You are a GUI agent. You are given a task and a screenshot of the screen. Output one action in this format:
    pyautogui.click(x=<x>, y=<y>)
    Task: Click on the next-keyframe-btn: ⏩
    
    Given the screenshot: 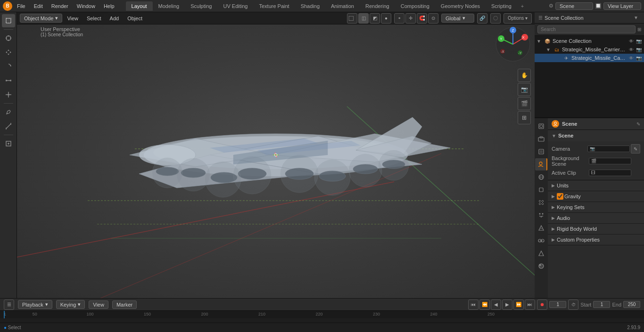 What is the action you would take?
    pyautogui.click(x=519, y=305)
    